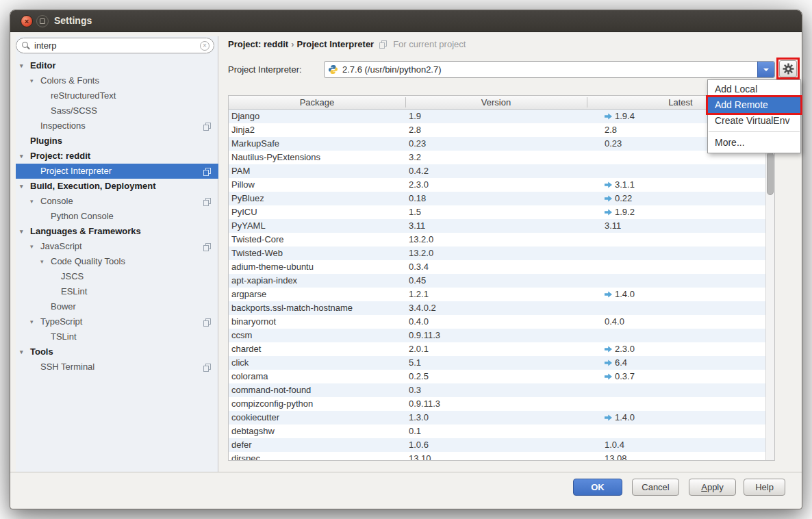  Describe the element at coordinates (501, 281) in the screenshot. I see `package-row-apt-xapian-index: apt-xapian-index0.45` at that location.